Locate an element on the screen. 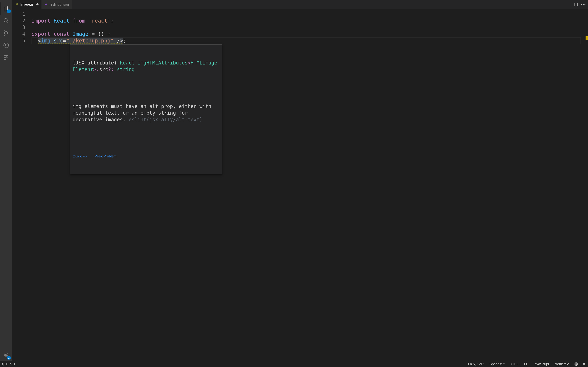 Image resolution: width=588 pixels, height=367 pixels. line-number: 2 is located at coordinates (19, 21).